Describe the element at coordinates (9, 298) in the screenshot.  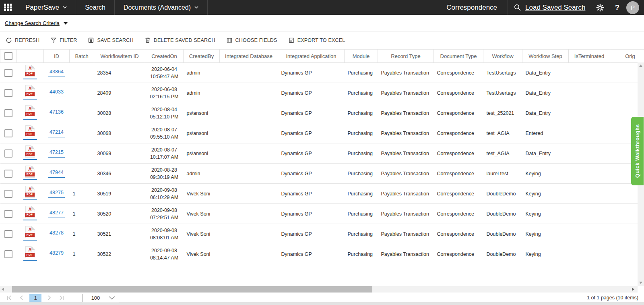
I see `first-page-button` at that location.